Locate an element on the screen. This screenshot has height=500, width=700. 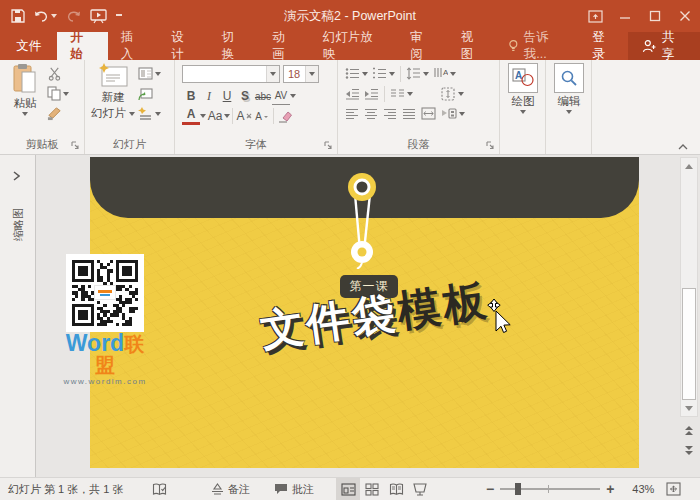
spell-check-button is located at coordinates (160, 489).